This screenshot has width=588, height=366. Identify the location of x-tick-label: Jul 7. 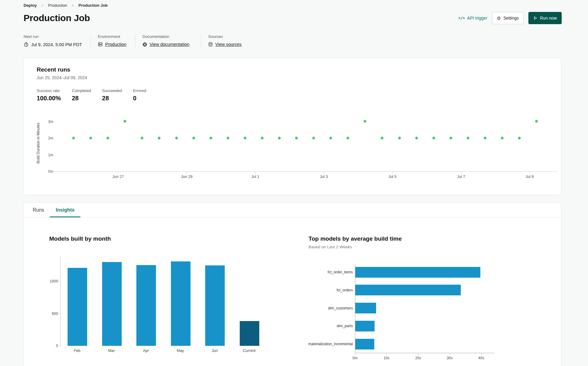
(461, 177).